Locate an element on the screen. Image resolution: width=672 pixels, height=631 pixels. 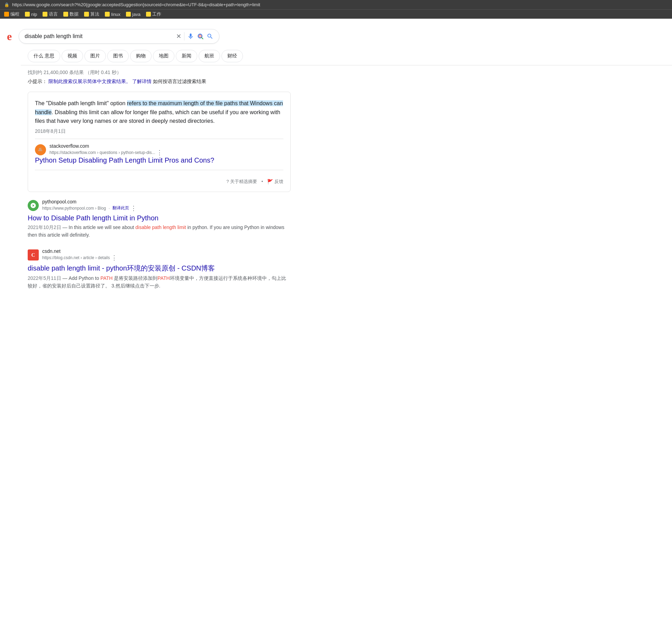
hint-link-2: 了解详情 is located at coordinates (142, 81).